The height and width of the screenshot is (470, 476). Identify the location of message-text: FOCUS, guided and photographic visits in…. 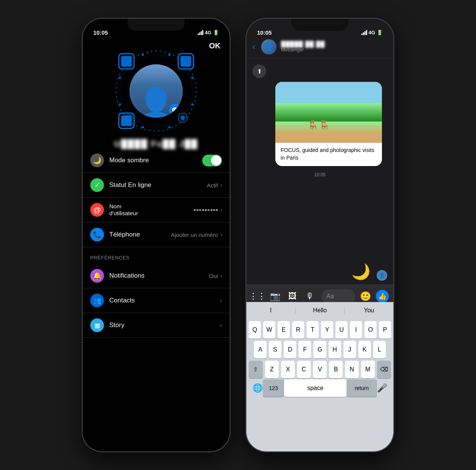
(329, 155).